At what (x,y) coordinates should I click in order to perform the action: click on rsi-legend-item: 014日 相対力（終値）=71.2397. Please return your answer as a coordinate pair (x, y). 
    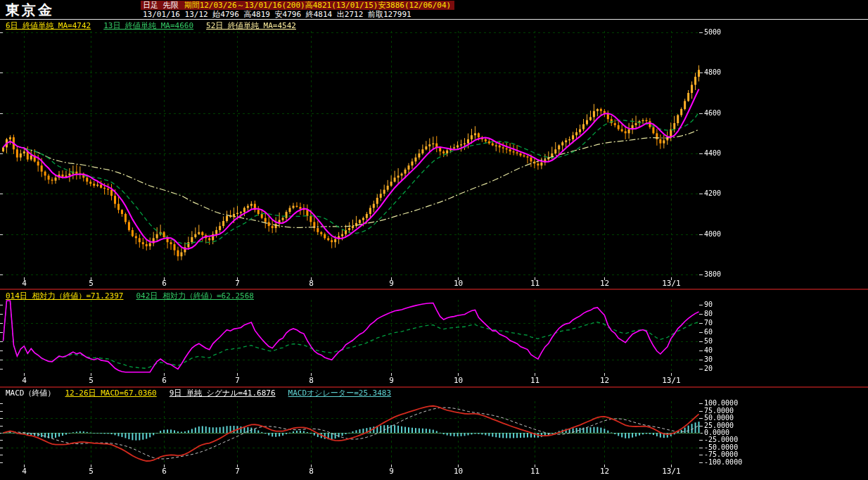
    Looking at the image, I should click on (65, 296).